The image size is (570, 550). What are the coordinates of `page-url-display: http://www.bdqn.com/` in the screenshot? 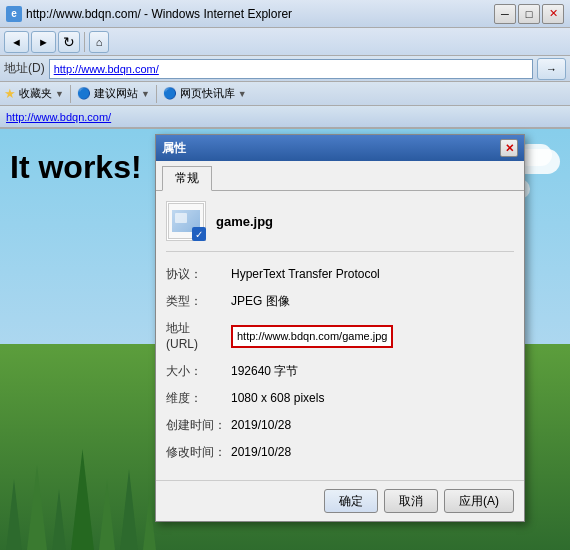 It's located at (58, 117).